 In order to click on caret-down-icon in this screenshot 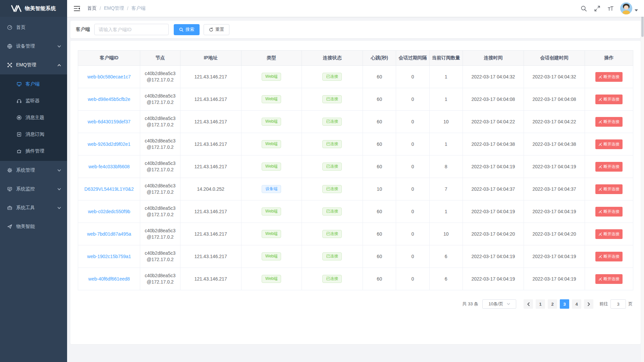, I will do `click(636, 10)`.